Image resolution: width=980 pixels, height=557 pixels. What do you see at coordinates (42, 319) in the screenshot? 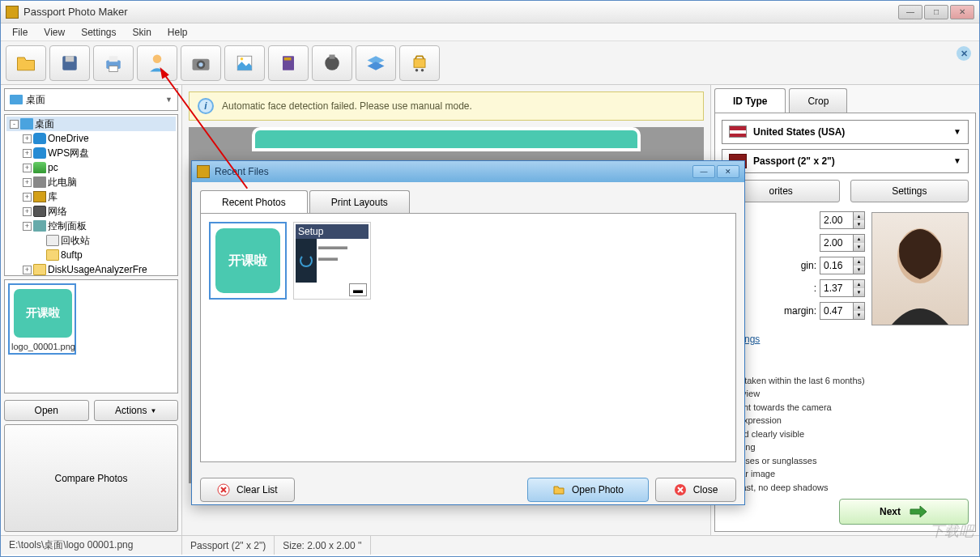
I see `thumbnail-selected: 开课啦 logo_00001.png` at bounding box center [42, 319].